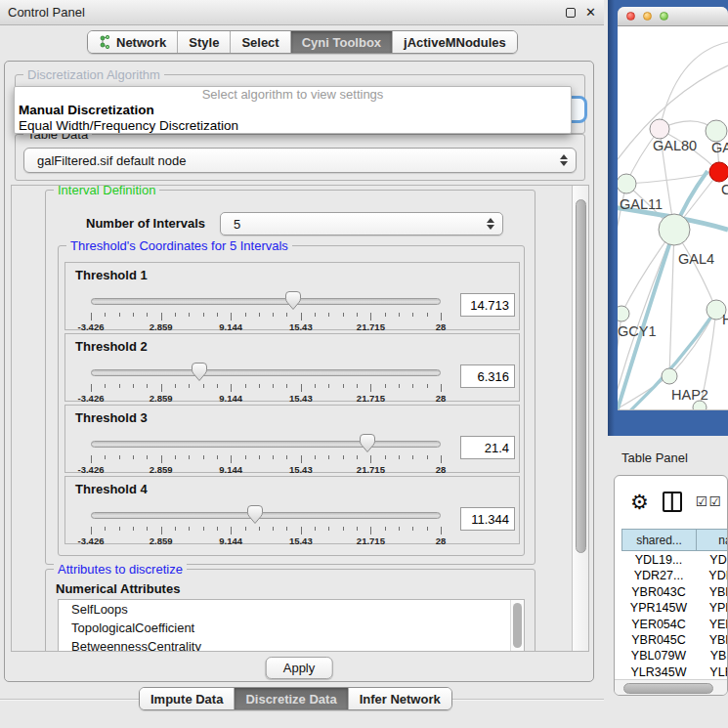 This screenshot has width=728, height=728. Describe the element at coordinates (674, 592) in the screenshot. I see `table-row: YBR043CYBR0` at that location.